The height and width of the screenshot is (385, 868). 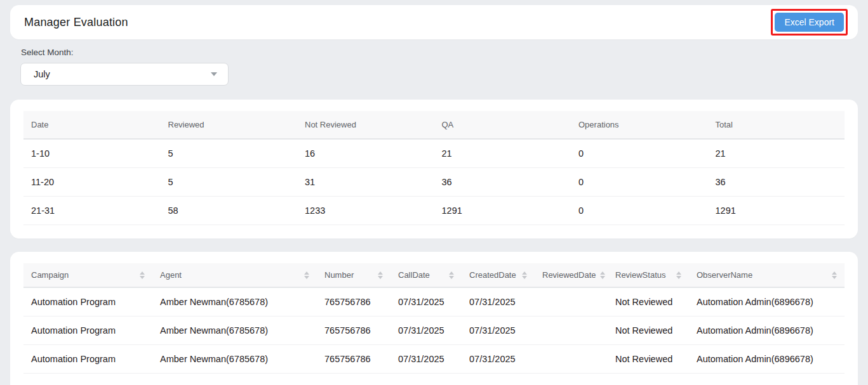 I want to click on summary-row: 21-31 58 1233 1291 0 1291, so click(x=434, y=211).